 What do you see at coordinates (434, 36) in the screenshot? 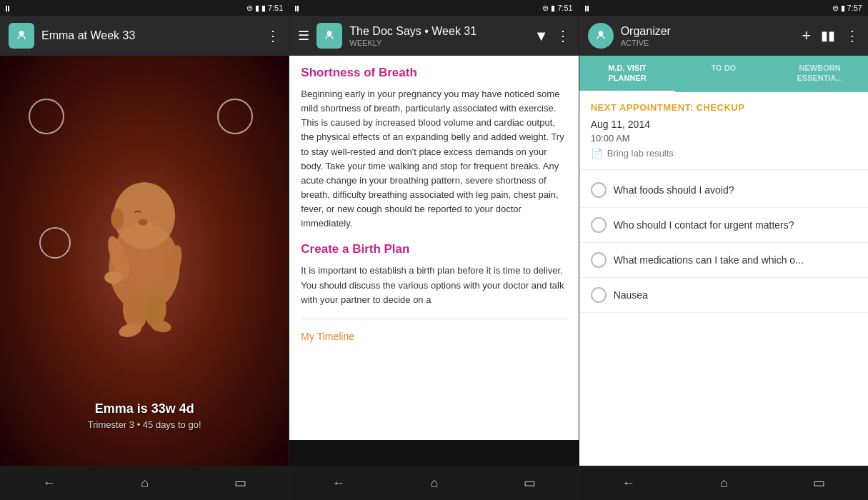
I see `app-bar-2: ☰ The Doc Says • Week 31 WEEKLY ▼ ⋮` at bounding box center [434, 36].